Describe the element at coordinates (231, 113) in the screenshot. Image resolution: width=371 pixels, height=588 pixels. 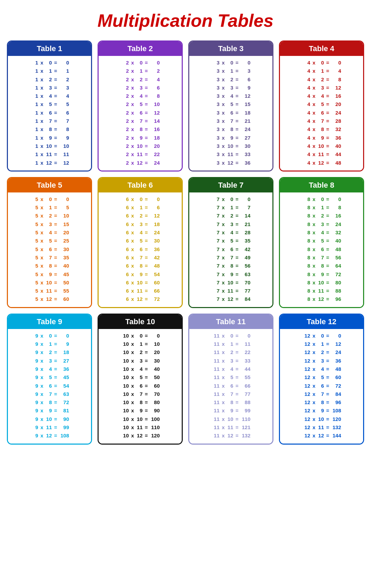
I see `table-row: 3 x 6 = 18` at that location.